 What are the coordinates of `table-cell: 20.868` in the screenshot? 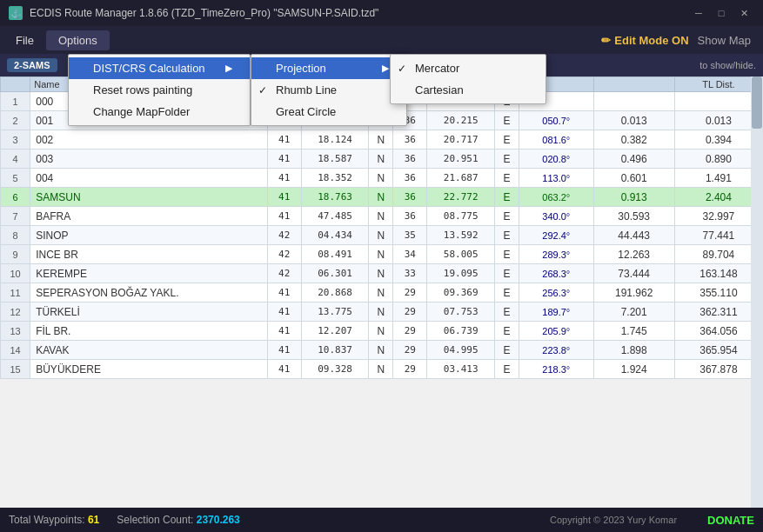 It's located at (335, 293).